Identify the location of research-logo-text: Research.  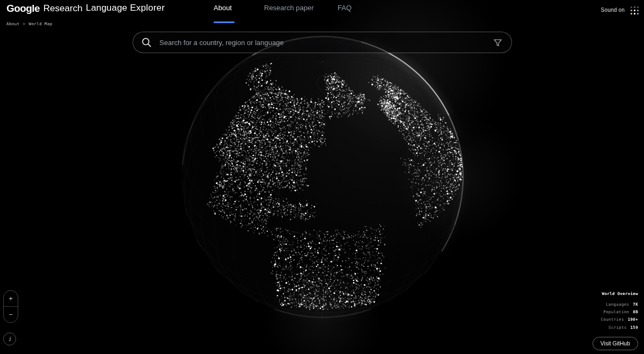
(63, 9).